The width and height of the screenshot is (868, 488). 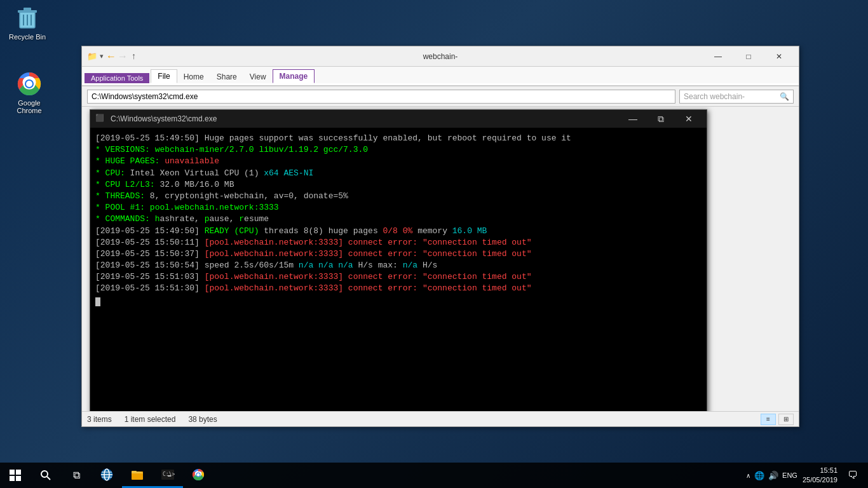 What do you see at coordinates (689, 119) in the screenshot?
I see `cmd-close: ✕` at bounding box center [689, 119].